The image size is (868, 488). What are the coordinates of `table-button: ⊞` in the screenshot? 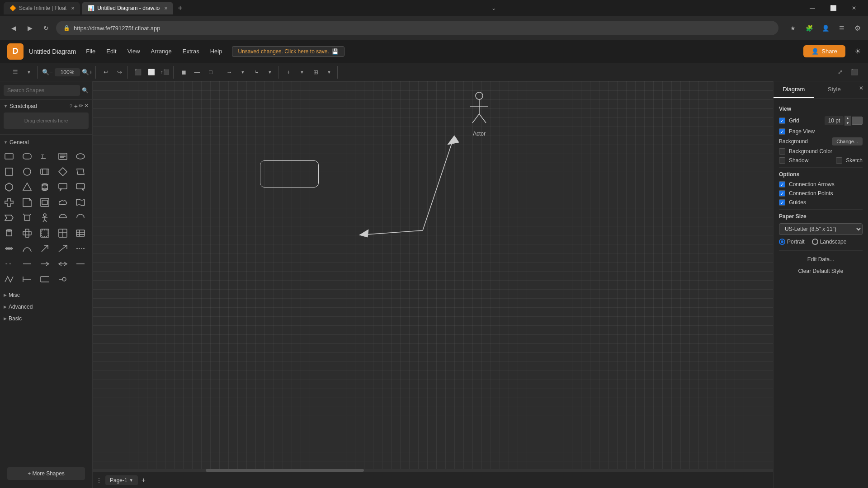 It's located at (316, 72).